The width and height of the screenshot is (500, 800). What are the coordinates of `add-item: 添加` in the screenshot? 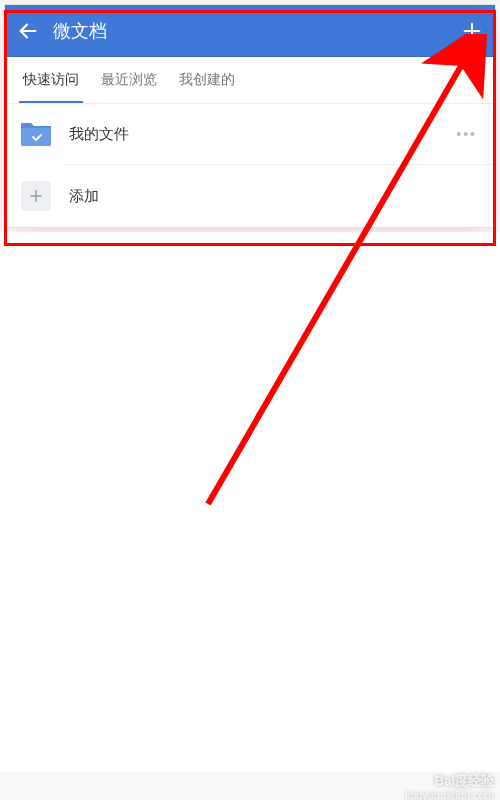 It's located at (250, 196).